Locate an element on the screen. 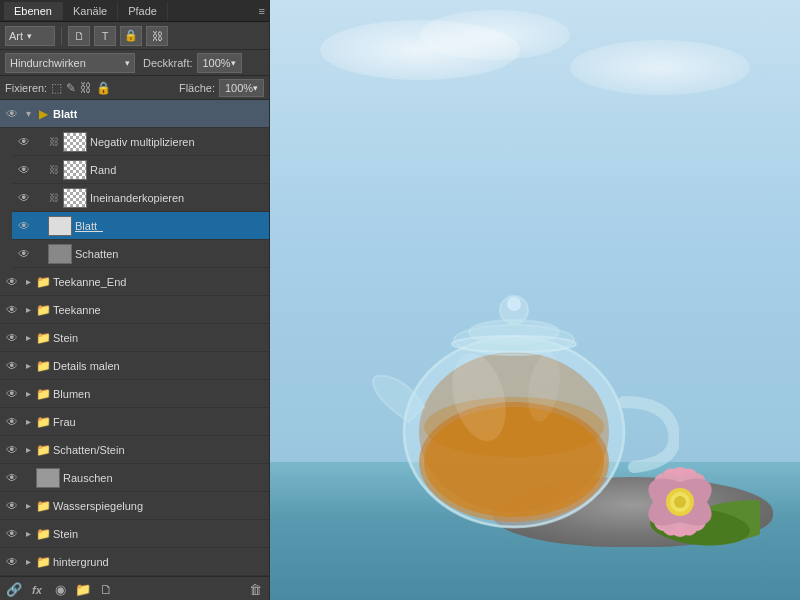 This screenshot has width=800, height=600. layer-name-details: Details malen is located at coordinates (86, 366).